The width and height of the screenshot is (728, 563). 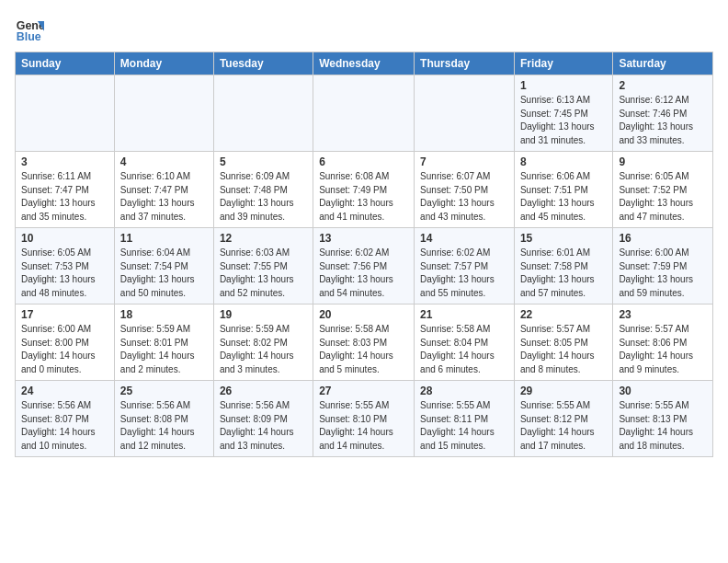 What do you see at coordinates (164, 391) in the screenshot?
I see `day-number: 25` at bounding box center [164, 391].